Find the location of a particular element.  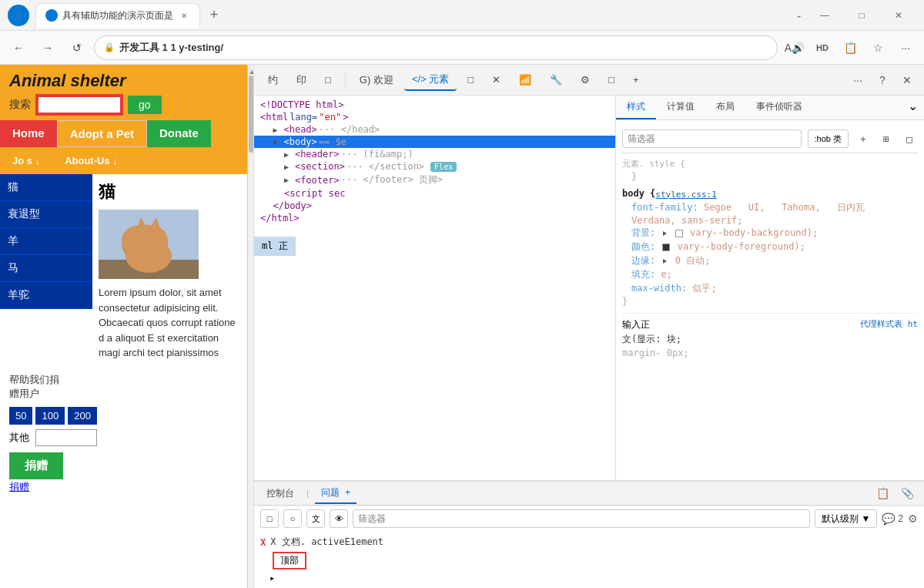

proxy-label: 代理样式表 ht is located at coordinates (889, 325).